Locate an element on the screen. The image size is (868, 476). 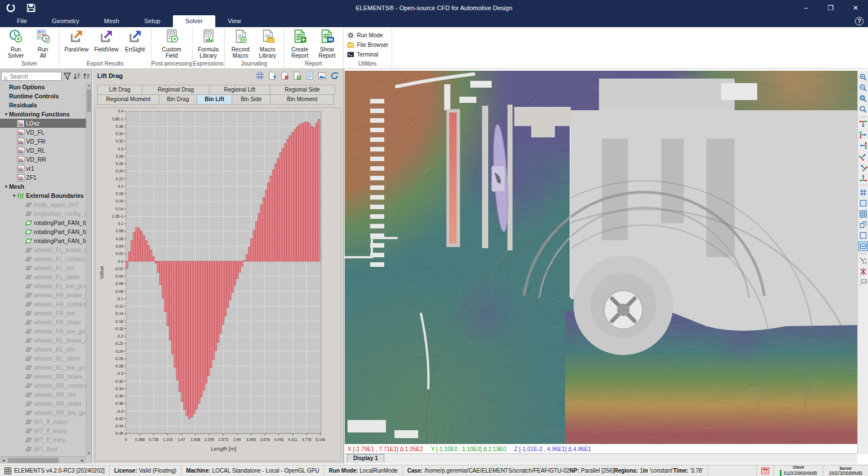
view-pos-x-icon is located at coordinates (863, 124).